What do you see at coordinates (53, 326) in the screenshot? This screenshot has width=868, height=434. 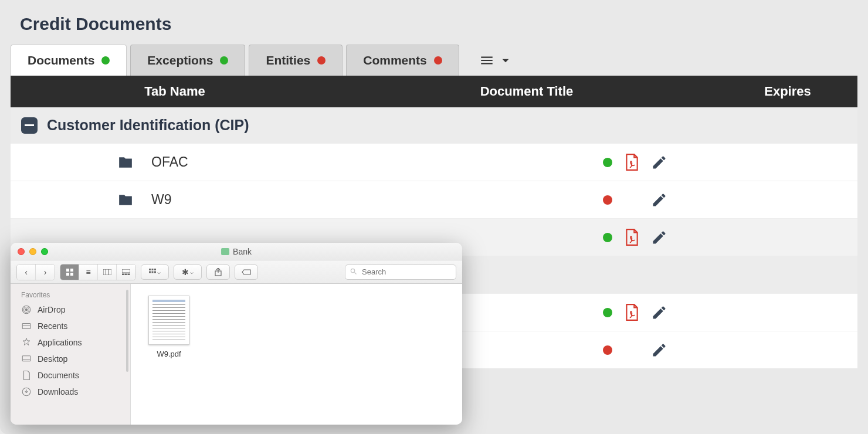 I see `sidebar-item-label: Recents` at bounding box center [53, 326].